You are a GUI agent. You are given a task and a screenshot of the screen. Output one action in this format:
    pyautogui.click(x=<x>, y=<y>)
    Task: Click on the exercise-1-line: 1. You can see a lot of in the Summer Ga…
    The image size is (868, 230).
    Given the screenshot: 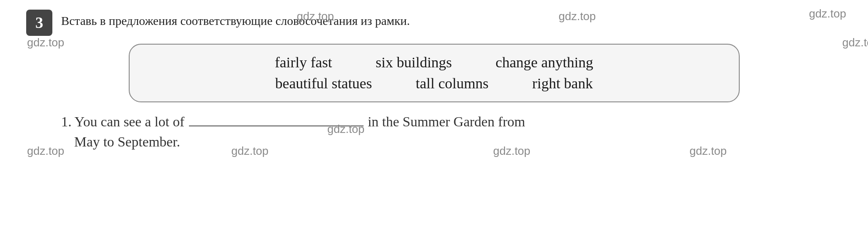 What is the action you would take?
    pyautogui.click(x=451, y=122)
    